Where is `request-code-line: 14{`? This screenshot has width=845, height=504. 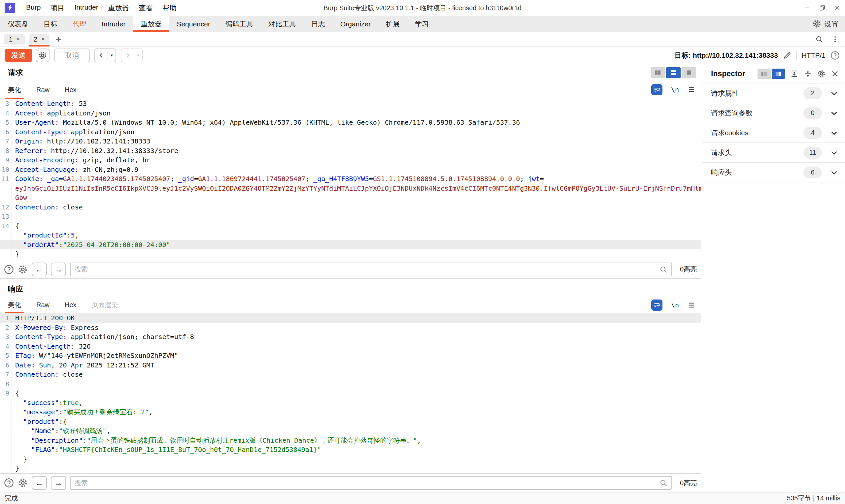 request-code-line: 14{ is located at coordinates (350, 226).